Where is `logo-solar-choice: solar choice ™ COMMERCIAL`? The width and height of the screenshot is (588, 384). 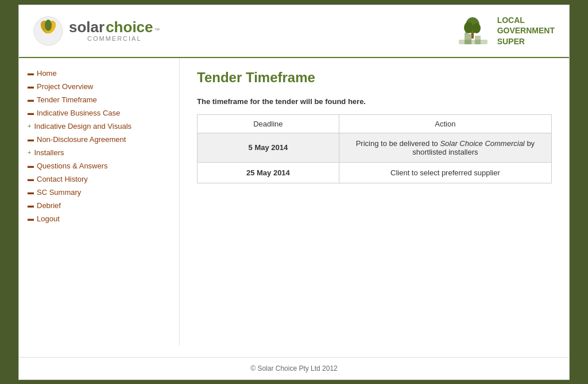
logo-solar-choice: solar choice ™ COMMERCIAL is located at coordinates (96, 31).